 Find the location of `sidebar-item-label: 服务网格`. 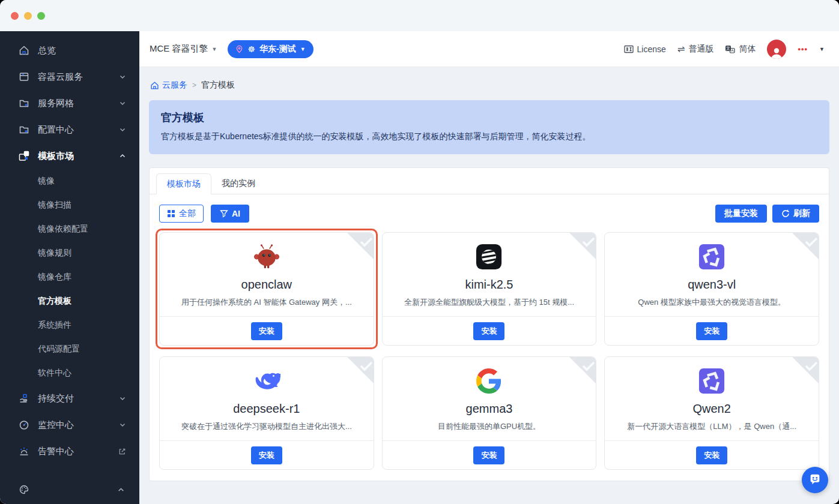

sidebar-item-label: 服务网格 is located at coordinates (56, 103).